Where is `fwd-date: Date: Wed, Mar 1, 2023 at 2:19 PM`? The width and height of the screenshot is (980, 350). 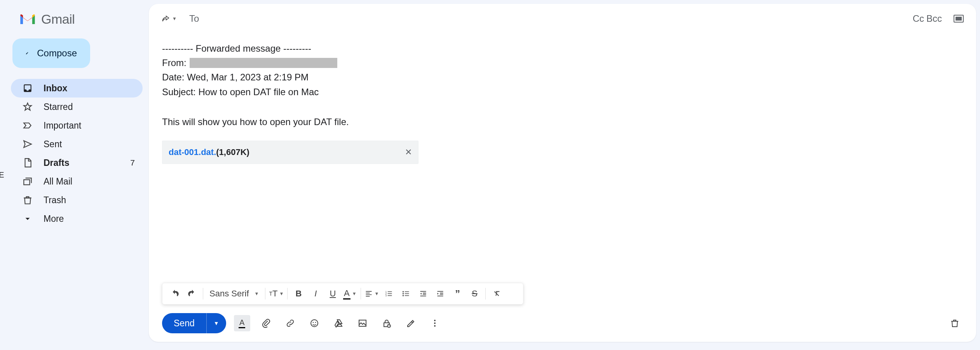
fwd-date: Date: Wed, Mar 1, 2023 at 2:19 PM is located at coordinates (563, 77).